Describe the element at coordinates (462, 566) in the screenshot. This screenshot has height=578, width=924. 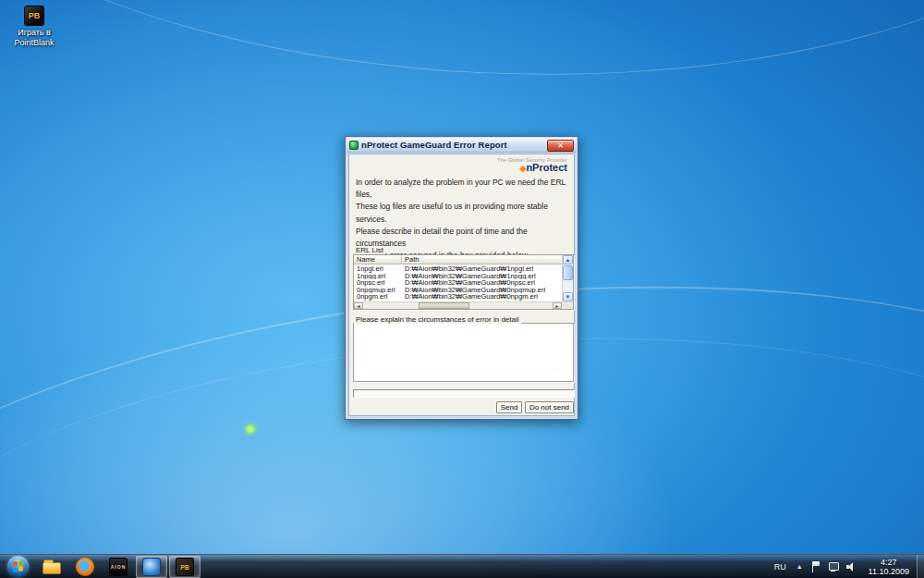
I see `taskbar: AION PB RU ▲ 4:27 11.10.2009` at that location.